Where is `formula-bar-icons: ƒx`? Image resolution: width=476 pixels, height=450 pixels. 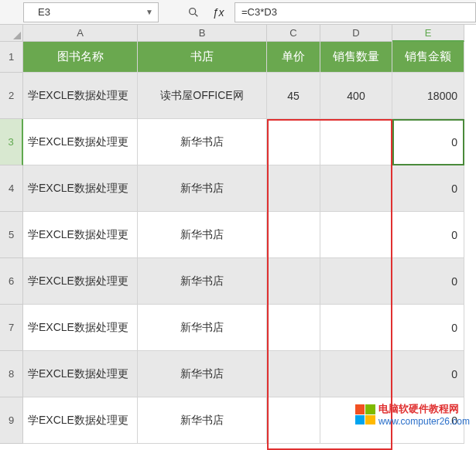
formula-bar-icons: ƒx is located at coordinates (206, 12).